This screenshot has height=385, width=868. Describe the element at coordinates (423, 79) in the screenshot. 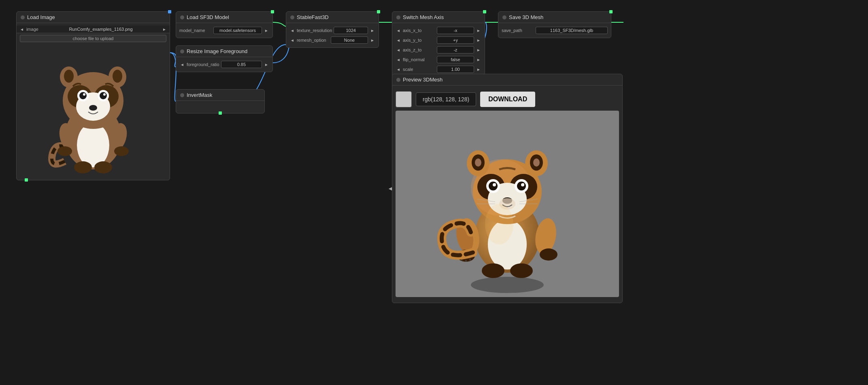

I see `preview-3d-title: Preview 3DMesh` at that location.